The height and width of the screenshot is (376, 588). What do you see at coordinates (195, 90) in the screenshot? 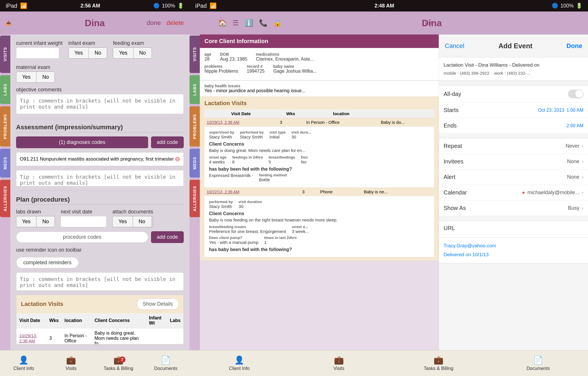
I see `right-sidebar-labs: LABS` at bounding box center [195, 90].